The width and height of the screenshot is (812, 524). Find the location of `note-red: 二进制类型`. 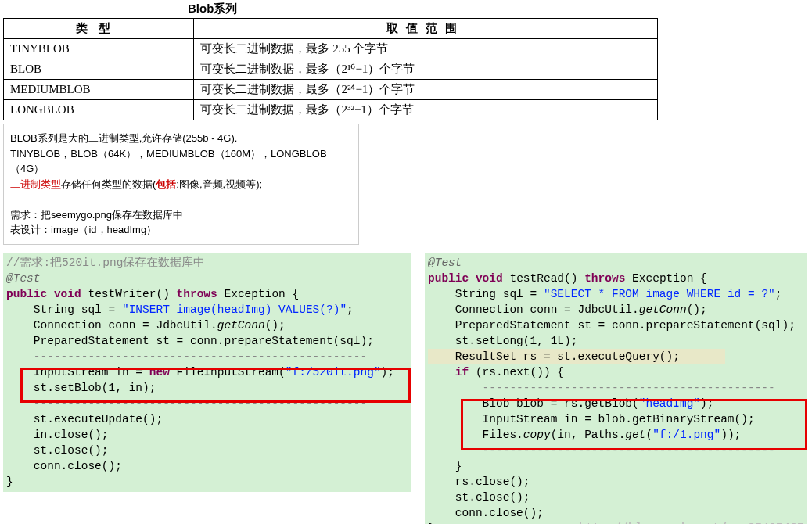

note-red: 二进制类型 is located at coordinates (36, 185).